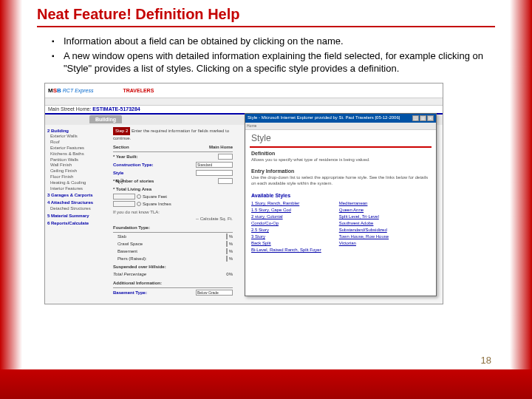 The image size is (532, 399). I want to click on sidebar: 2 Building Exterior Walls Roof Exterior …, so click(78, 214).